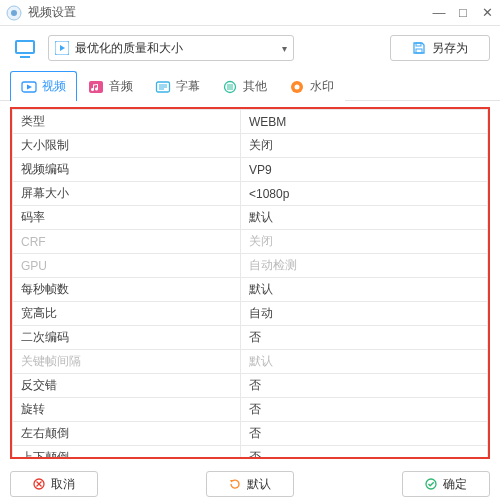 Image resolution: width=500 pixels, height=502 pixels. Describe the element at coordinates (127, 453) in the screenshot. I see `settings-key: 上下颠倒` at that location.